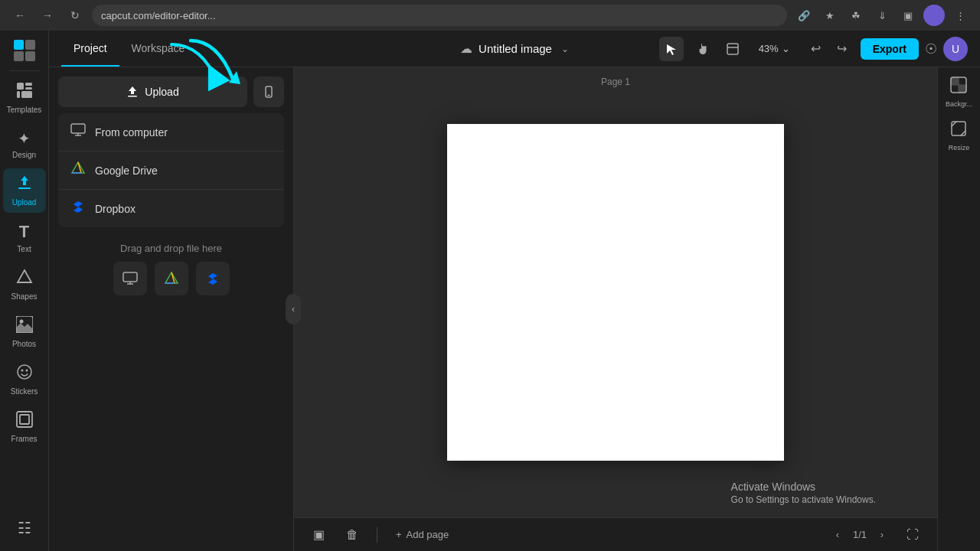 The image size is (980, 551). I want to click on upload-computer-btn, so click(130, 279).